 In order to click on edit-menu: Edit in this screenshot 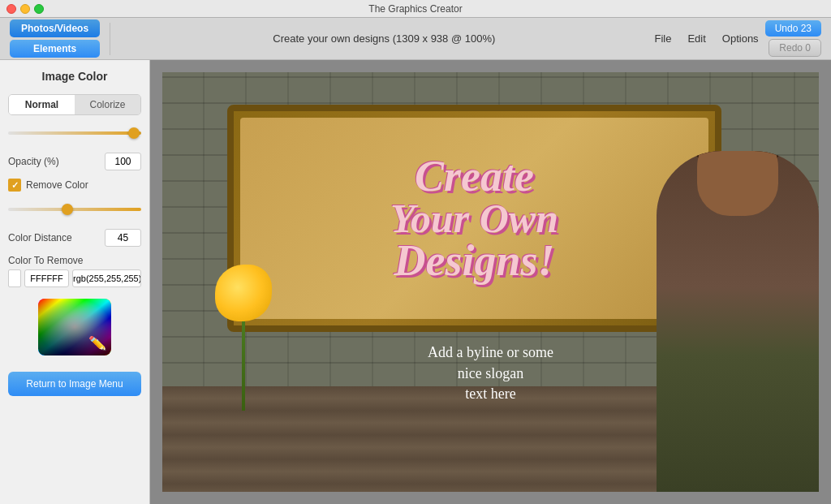, I will do `click(696, 39)`.